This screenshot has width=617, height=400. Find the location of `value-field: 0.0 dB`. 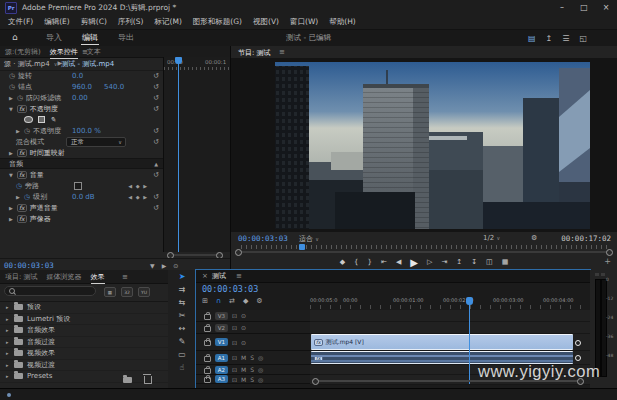

value-field: 0.0 dB is located at coordinates (84, 197).